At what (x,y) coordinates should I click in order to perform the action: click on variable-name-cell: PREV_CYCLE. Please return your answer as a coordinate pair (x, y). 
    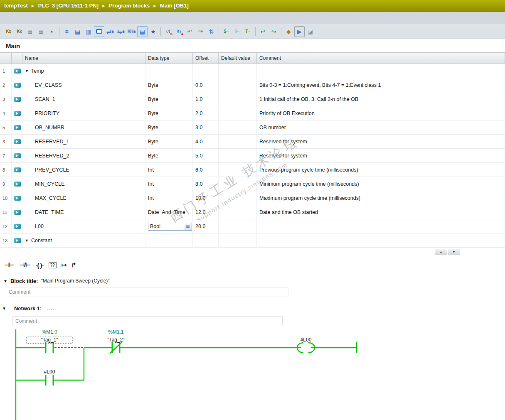
    Looking at the image, I should click on (84, 169).